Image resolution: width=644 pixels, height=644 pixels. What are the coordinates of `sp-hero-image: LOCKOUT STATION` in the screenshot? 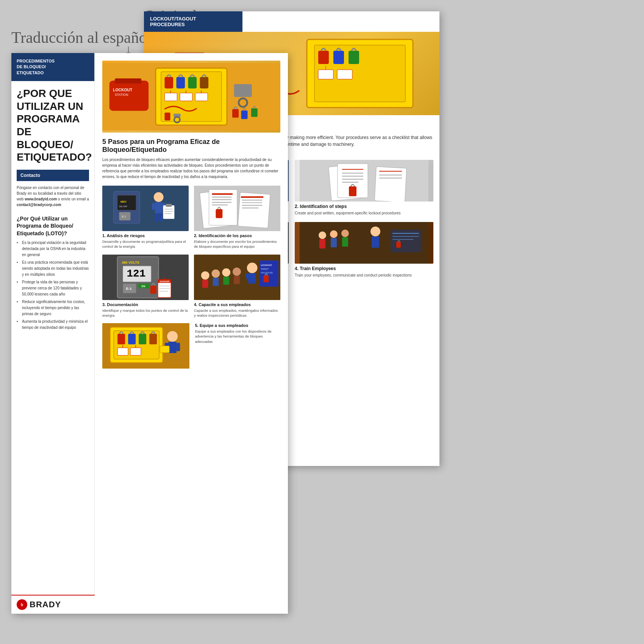 It's located at (191, 97).